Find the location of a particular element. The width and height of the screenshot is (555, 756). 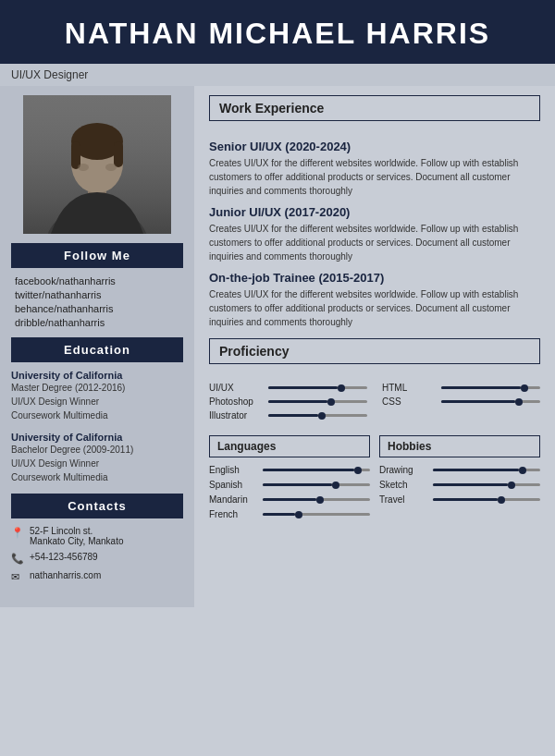

hobby-bar-sketch is located at coordinates (487, 484).